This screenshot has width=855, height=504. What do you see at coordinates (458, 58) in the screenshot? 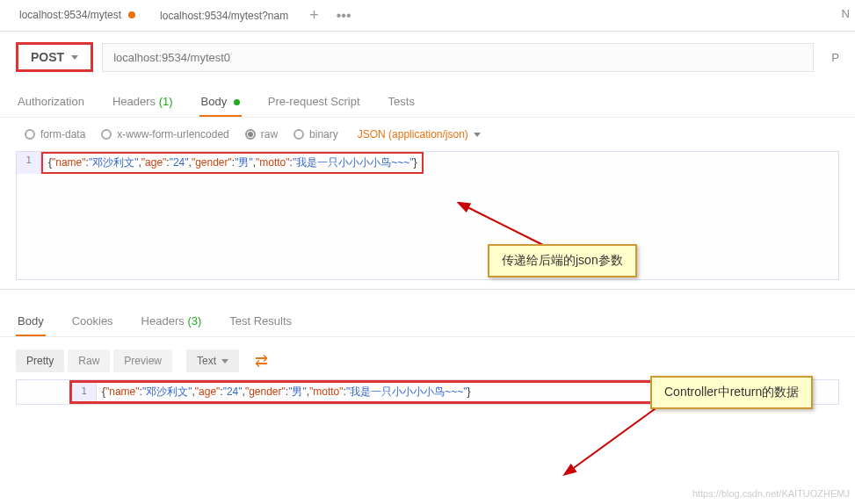
I see `url-input: localhost:9534/mytest0` at bounding box center [458, 58].